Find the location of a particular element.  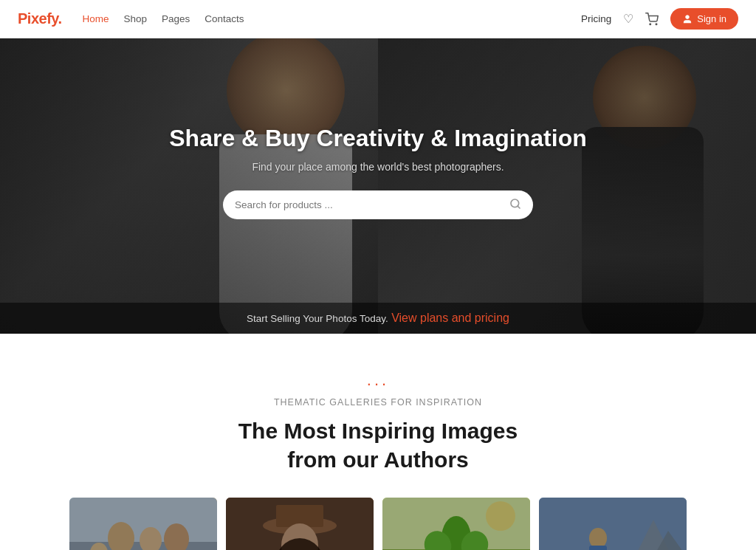

nav-home: Home is located at coordinates (96, 19).